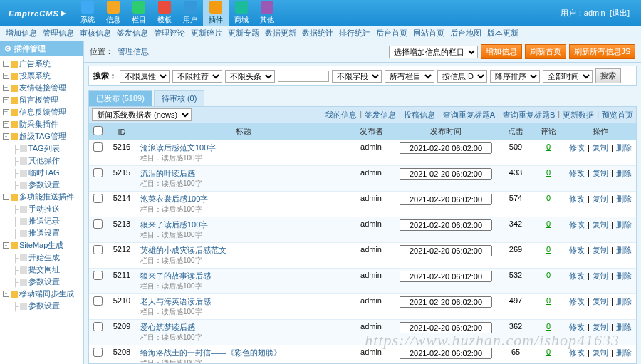 This screenshot has height=364, width=641. I want to click on logout-link: [退出], so click(620, 13).